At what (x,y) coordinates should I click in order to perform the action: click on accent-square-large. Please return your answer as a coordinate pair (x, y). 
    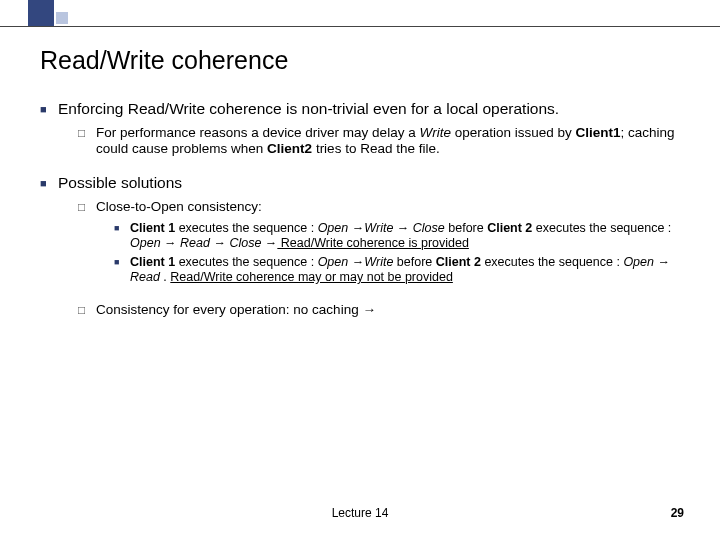
    Looking at the image, I should click on (41, 13).